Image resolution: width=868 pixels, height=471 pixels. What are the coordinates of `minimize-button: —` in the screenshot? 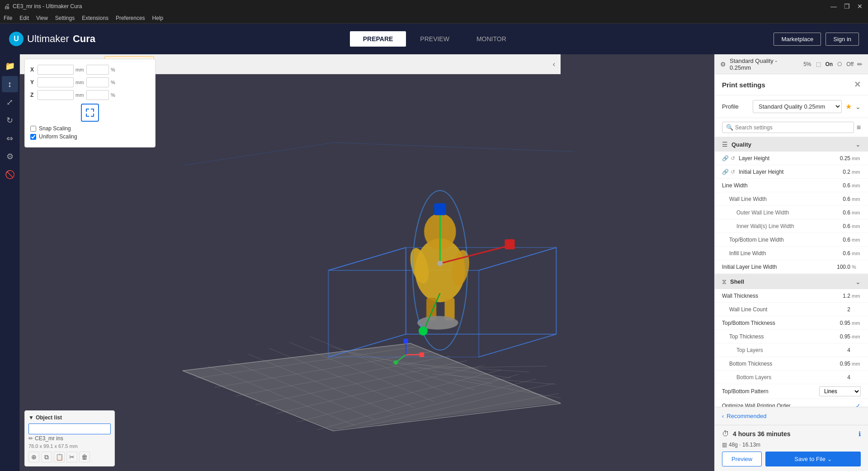 It's located at (834, 6).